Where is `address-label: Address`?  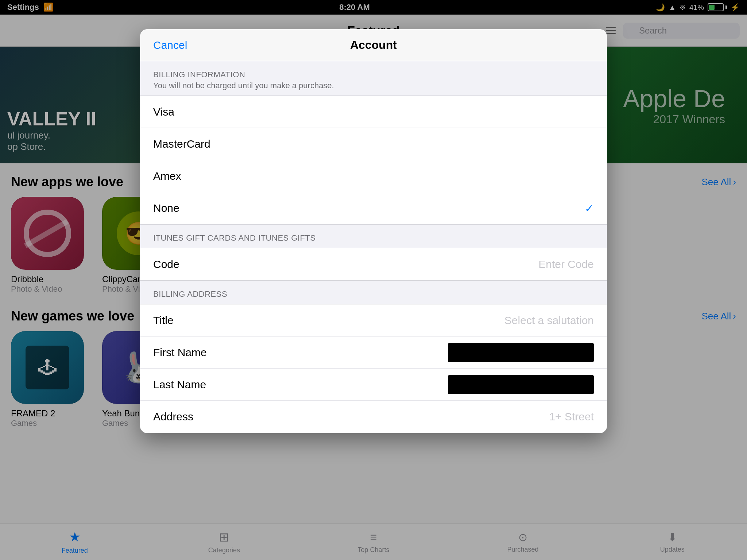 address-label: Address is located at coordinates (173, 417).